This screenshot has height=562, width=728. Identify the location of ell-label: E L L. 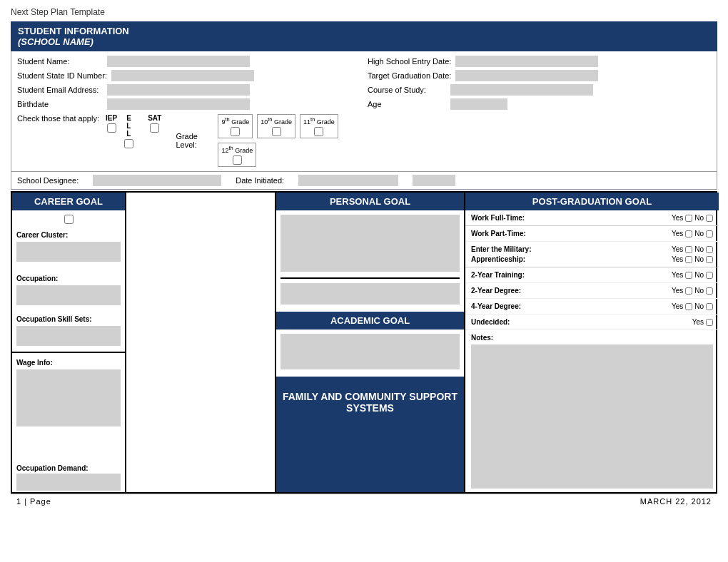
(128, 126).